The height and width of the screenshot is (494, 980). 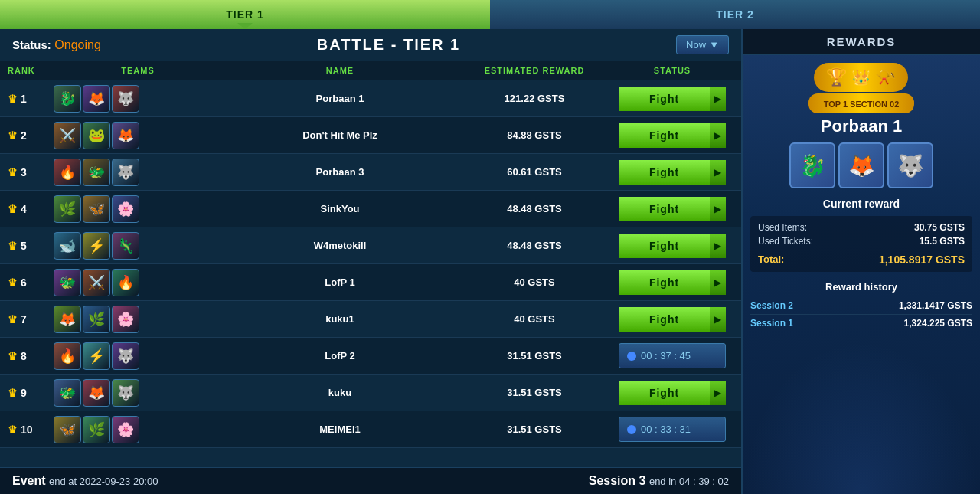 What do you see at coordinates (812, 165) in the screenshot?
I see `winner-avatar-1: 🐉` at bounding box center [812, 165].